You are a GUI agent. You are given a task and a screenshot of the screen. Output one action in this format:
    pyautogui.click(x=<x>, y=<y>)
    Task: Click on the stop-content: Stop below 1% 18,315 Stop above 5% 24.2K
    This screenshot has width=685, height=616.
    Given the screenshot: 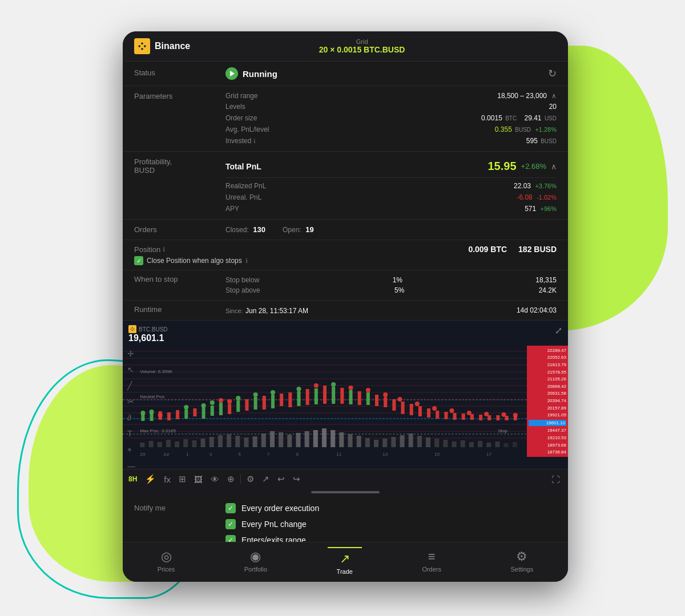 What is the action you would take?
    pyautogui.click(x=391, y=285)
    